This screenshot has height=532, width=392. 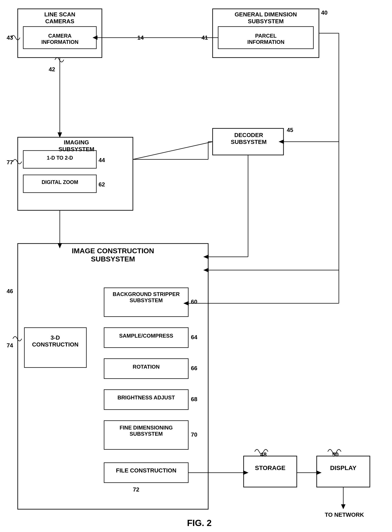 What do you see at coordinates (270, 468) in the screenshot?
I see `storage-label: STORAGE` at bounding box center [270, 468].